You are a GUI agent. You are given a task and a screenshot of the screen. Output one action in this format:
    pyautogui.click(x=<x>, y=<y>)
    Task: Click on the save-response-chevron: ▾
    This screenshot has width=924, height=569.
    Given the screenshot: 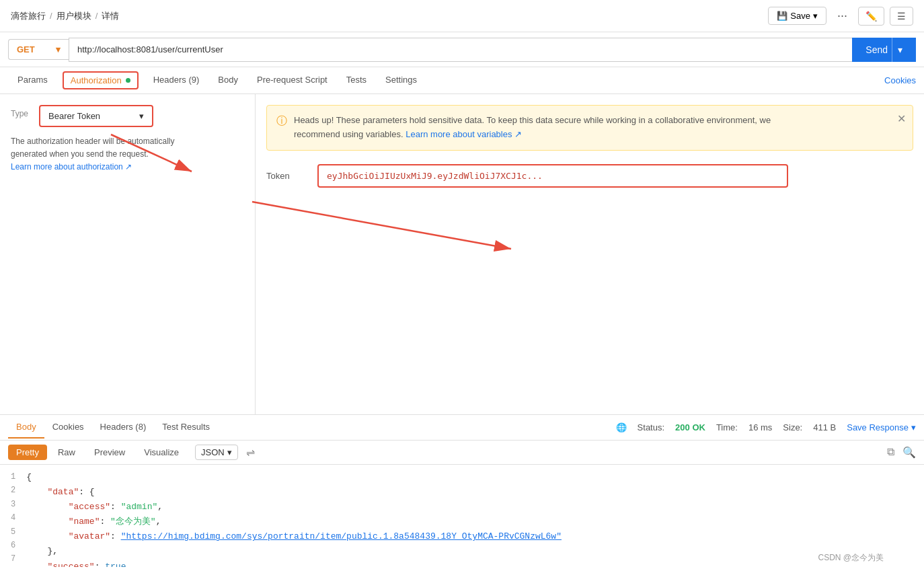 What is the action you would take?
    pyautogui.click(x=913, y=428)
    